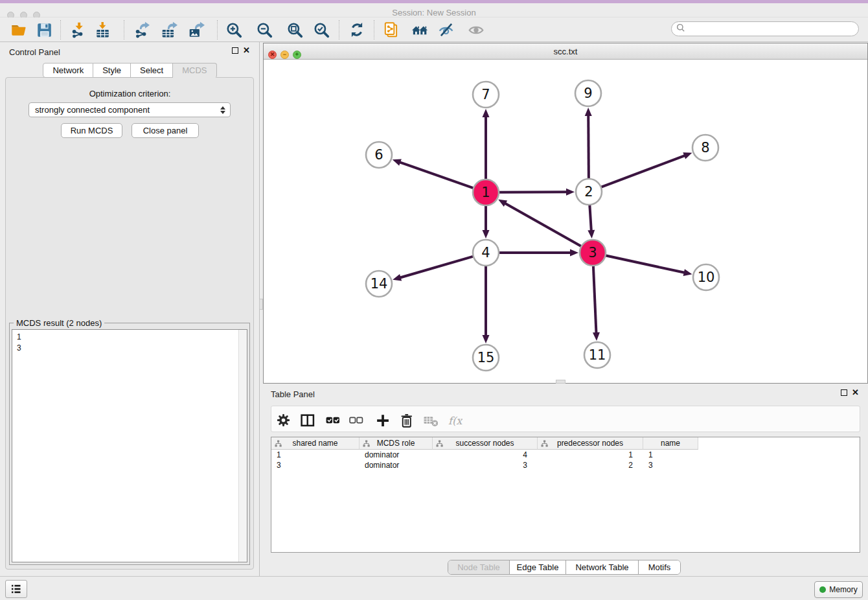 This screenshot has height=600, width=868. I want to click on close-table-panel-icon: ✕, so click(855, 393).